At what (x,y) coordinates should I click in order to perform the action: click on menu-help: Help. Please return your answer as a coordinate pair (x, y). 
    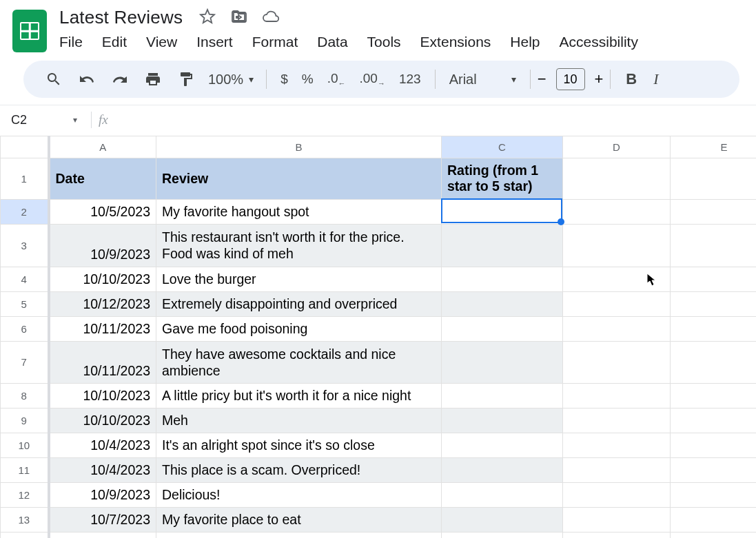
    Looking at the image, I should click on (525, 42).